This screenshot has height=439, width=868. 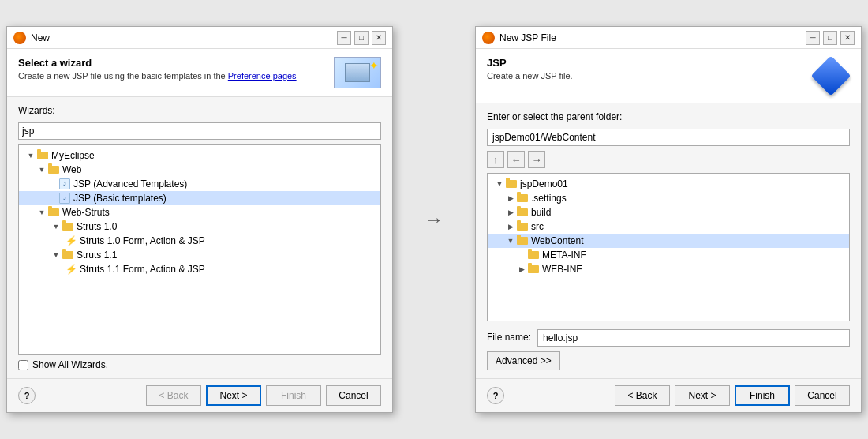 I want to click on advanced-button: Advanced >>, so click(x=524, y=361).